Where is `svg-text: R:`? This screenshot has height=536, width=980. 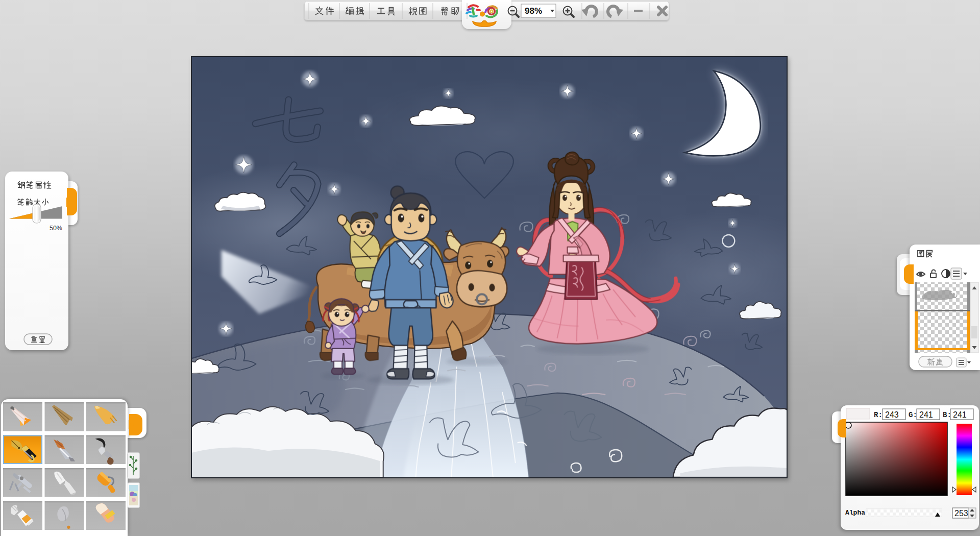 svg-text: R: is located at coordinates (878, 415).